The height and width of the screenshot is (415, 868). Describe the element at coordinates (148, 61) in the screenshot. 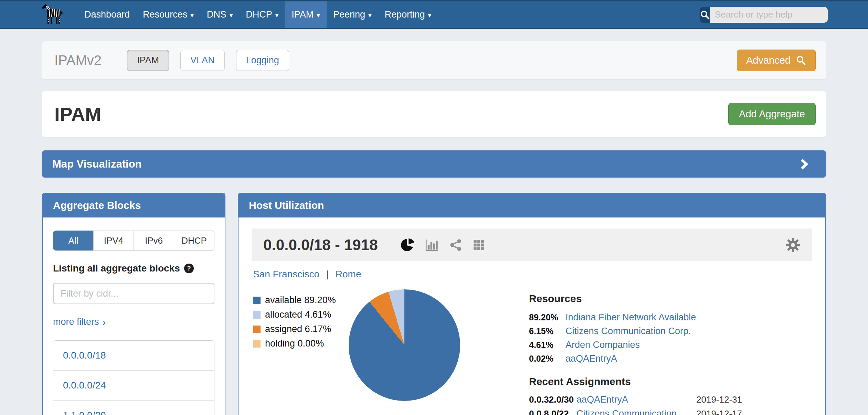

I see `tab-ipam: IPAM` at that location.